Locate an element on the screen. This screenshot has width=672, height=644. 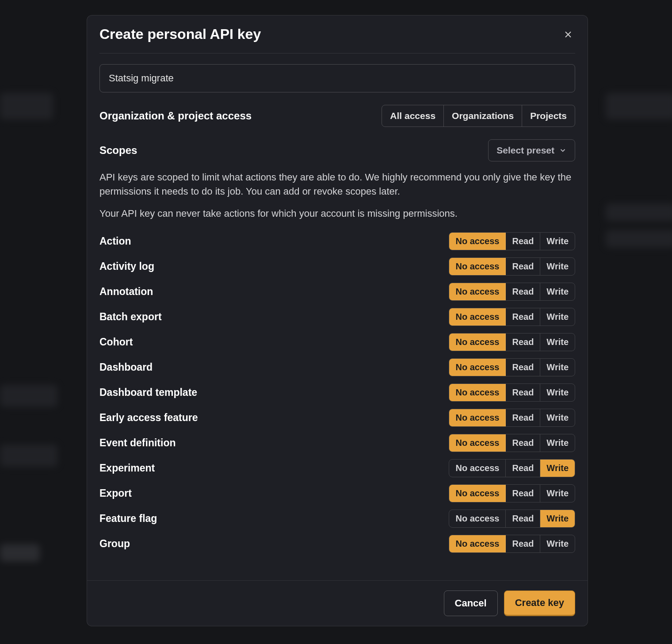
scope-row: CohortNo accessReadWrite is located at coordinates (337, 342).